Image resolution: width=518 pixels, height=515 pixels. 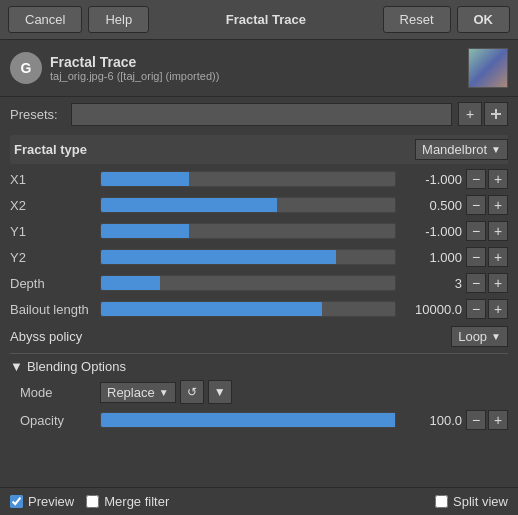 I want to click on cancel-button: Cancel, so click(x=45, y=20).